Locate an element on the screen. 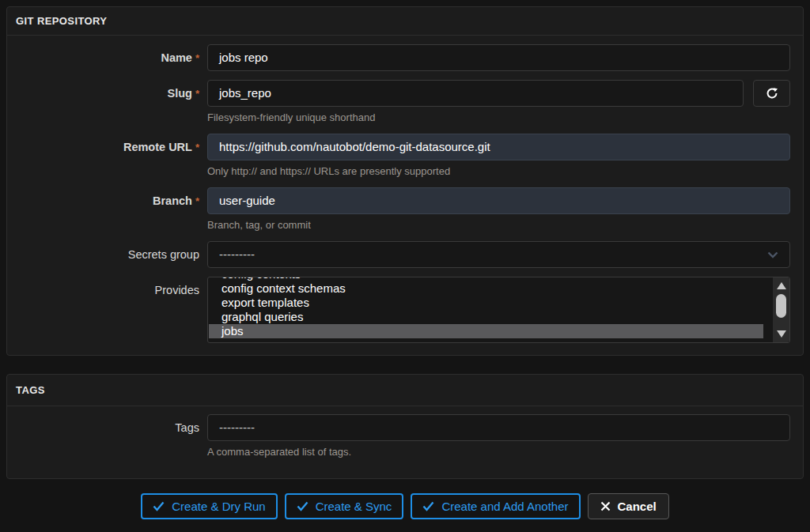 This screenshot has width=810, height=532. tags-panel-body: Tags --------- A comma-separated list of… is located at coordinates (405, 443).